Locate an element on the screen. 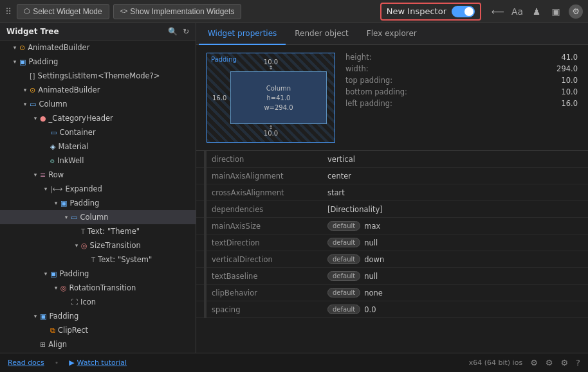  tree-item-animatedbuilder2: ▾ ⊙ AnimatedBuilder is located at coordinates (98, 90).